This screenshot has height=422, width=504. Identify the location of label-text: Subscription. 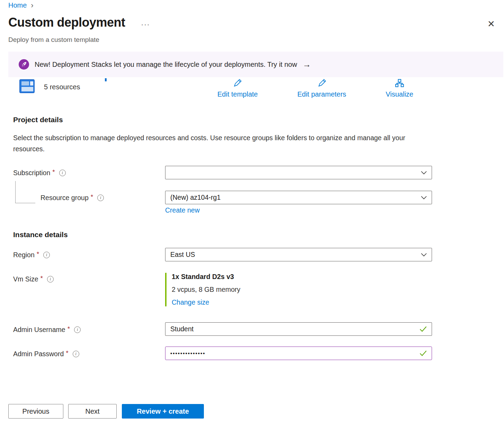
(32, 173).